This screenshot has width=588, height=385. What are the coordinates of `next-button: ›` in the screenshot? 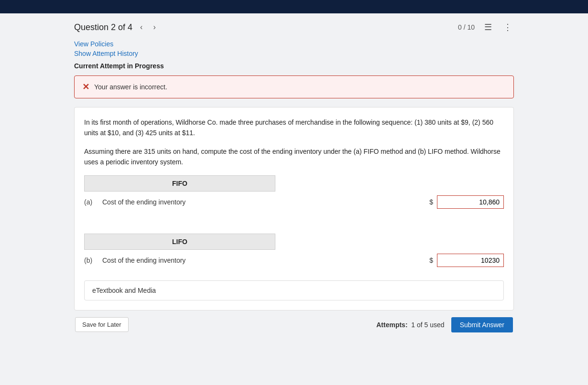 It's located at (154, 27).